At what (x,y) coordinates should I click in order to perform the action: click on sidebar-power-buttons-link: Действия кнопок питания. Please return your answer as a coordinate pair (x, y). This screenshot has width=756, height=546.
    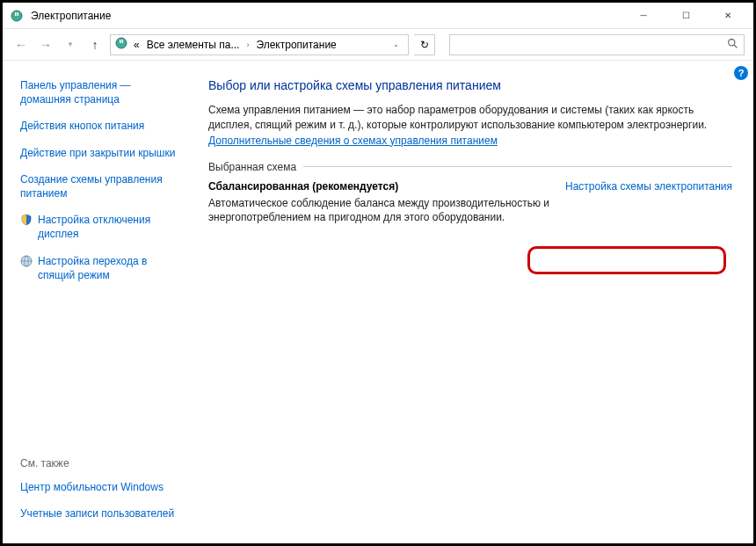
    Looking at the image, I should click on (98, 126).